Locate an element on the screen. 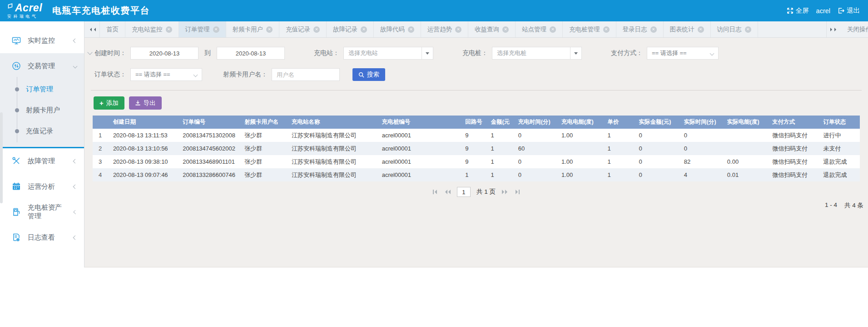  table-row: 22020-08-13 13:10:562008134745602002张少群江… is located at coordinates (476, 148).